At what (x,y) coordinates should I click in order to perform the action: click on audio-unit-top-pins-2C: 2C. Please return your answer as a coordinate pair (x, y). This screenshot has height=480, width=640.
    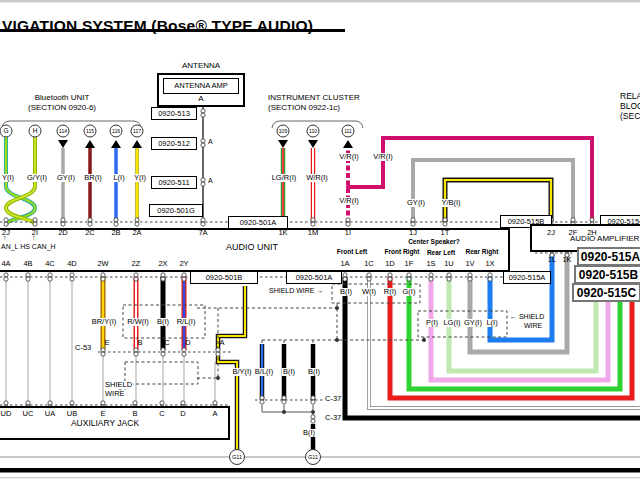
    Looking at the image, I should click on (90, 233).